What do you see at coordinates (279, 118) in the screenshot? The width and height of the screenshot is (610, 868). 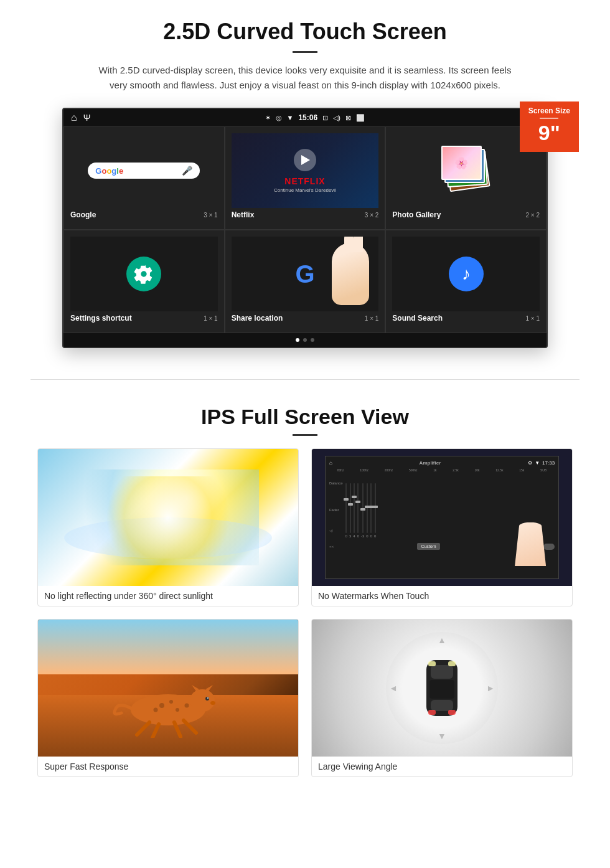 I see `location-icon: ◎` at bounding box center [279, 118].